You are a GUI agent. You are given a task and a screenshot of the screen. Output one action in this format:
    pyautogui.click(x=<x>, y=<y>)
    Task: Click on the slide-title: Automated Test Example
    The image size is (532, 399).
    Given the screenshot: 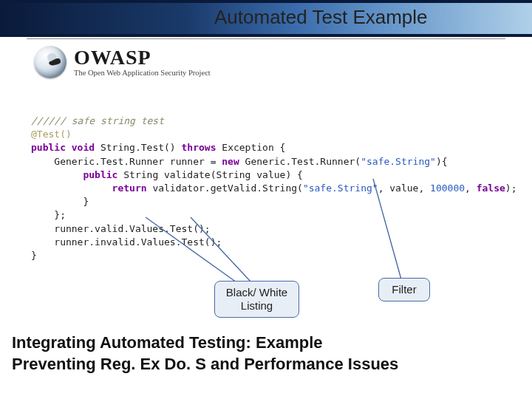 What is the action you would take?
    pyautogui.click(x=321, y=18)
    